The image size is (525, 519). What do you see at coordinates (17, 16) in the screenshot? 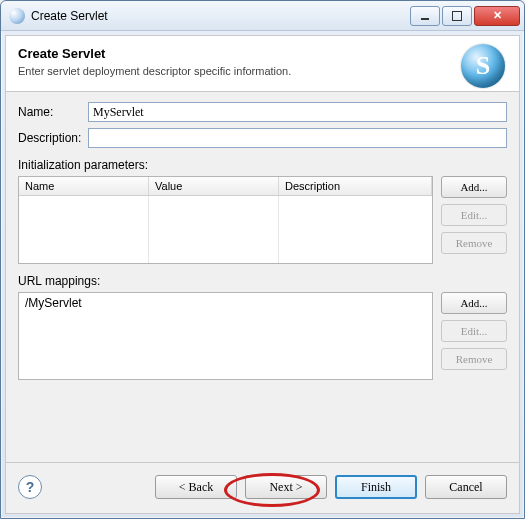
I see `app-icon` at bounding box center [17, 16].